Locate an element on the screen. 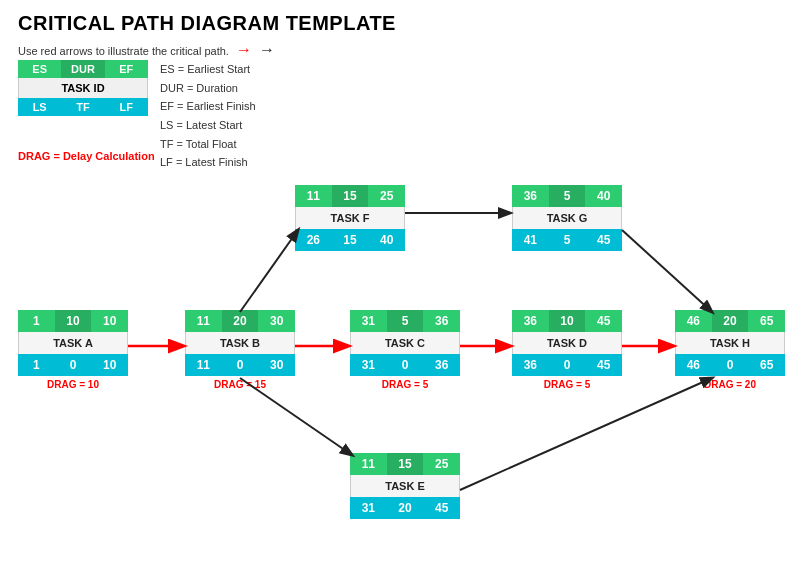 This screenshot has height=576, width=808. task-h-ls: 46 is located at coordinates (694, 365).